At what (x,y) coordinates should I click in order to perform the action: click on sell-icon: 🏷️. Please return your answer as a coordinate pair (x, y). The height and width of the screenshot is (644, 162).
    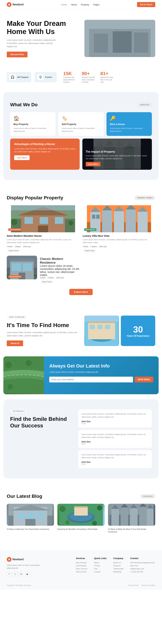
    Looking at the image, I should click on (81, 118).